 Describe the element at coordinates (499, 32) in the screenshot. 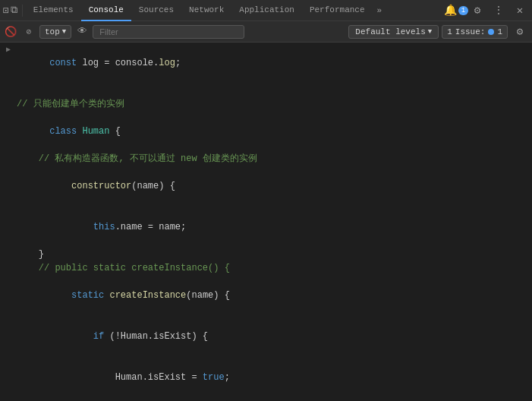

I see `issue-count2: 1` at that location.